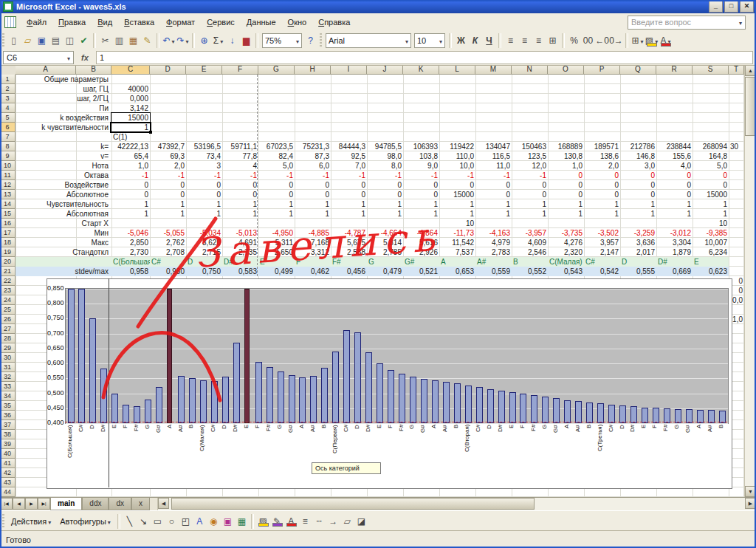 The height and width of the screenshot is (548, 756). What do you see at coordinates (458, 195) in the screenshot?
I see `cell: 15000` at bounding box center [458, 195].